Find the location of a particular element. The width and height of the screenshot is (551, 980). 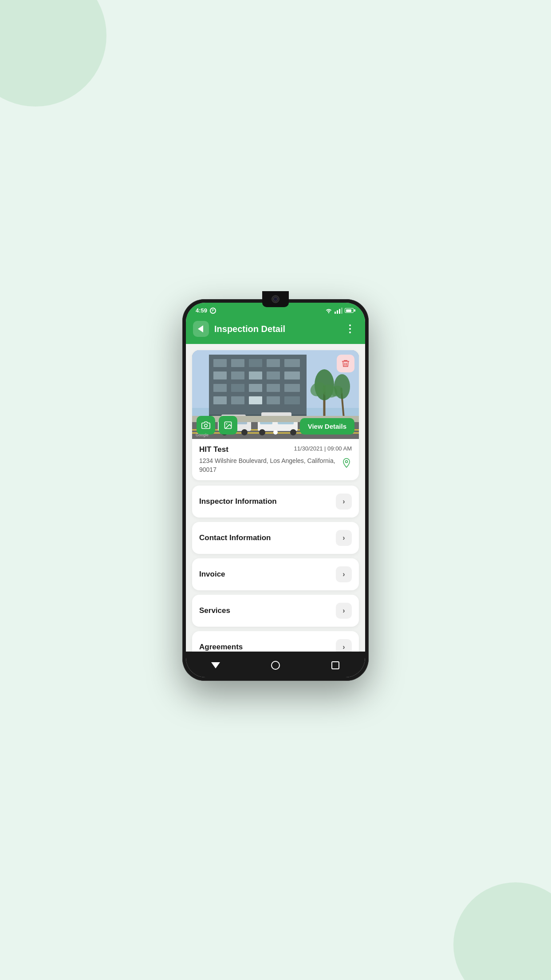

camera-notch is located at coordinates (276, 299).